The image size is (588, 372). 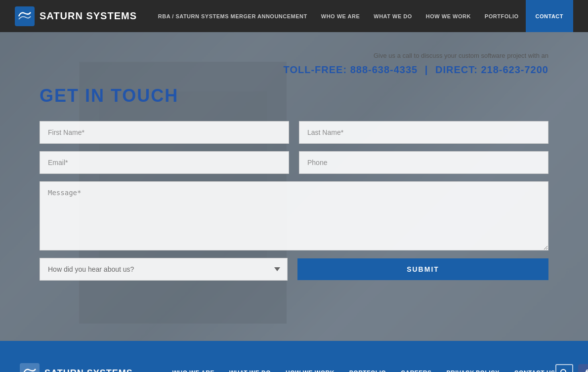 What do you see at coordinates (250, 371) in the screenshot?
I see `footer-nav-what: WHAT WE DO` at bounding box center [250, 371].